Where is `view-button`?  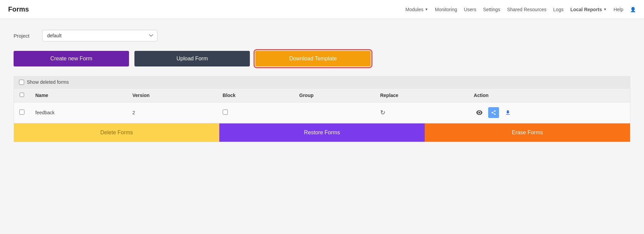 view-button is located at coordinates (479, 113).